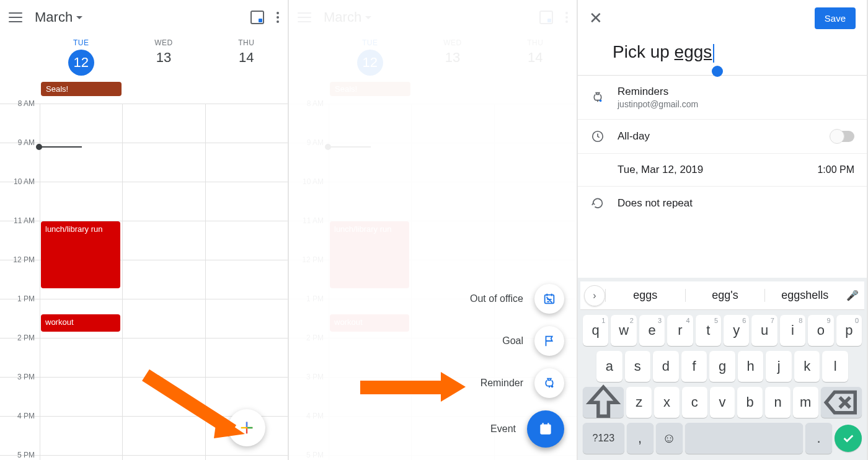  What do you see at coordinates (527, 429) in the screenshot?
I see `menu-item-event: Event` at bounding box center [527, 429].